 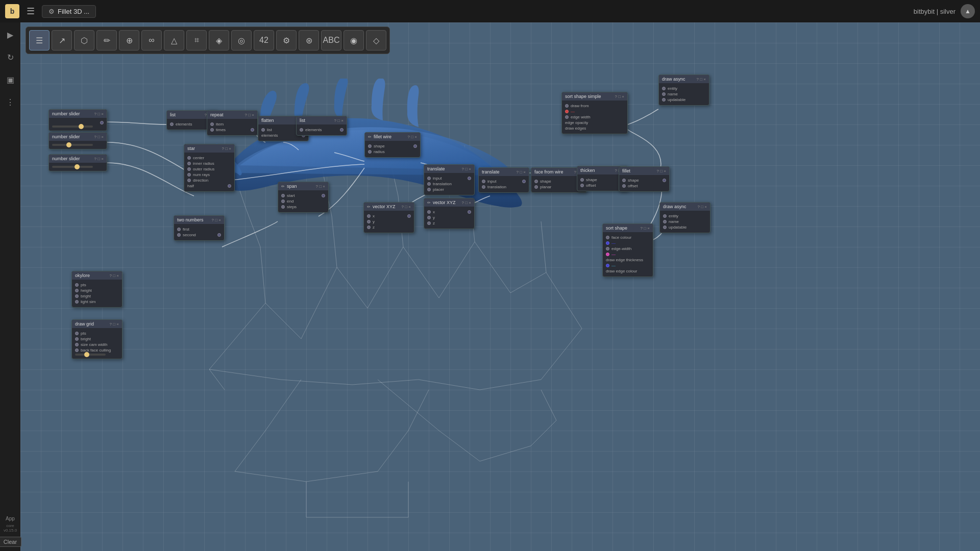 I want to click on node-title-num-slider-1: number slider, so click(x=72, y=114).